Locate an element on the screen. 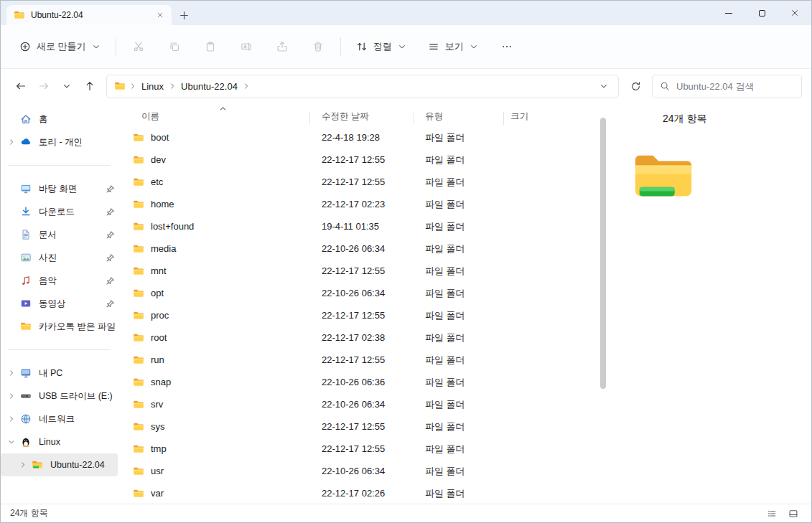 The width and height of the screenshot is (812, 523). sidebar-item-desktop: 바탕 화면 is located at coordinates (59, 189).